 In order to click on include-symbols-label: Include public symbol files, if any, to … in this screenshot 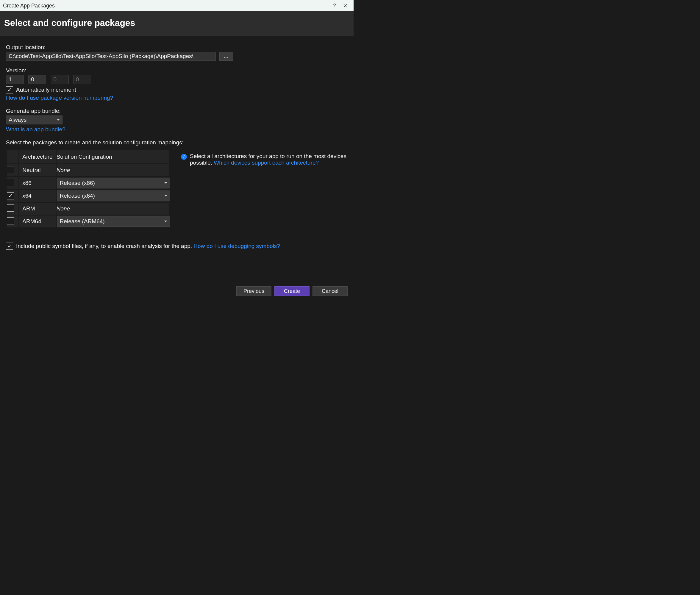, I will do `click(105, 246)`.